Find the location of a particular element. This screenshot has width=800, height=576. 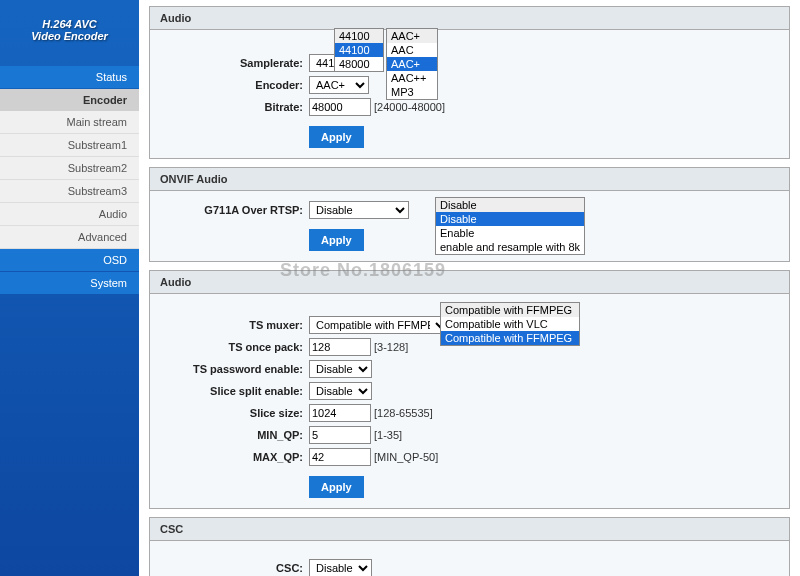

ts-muxer-dropdown: Compatible with FFMPEG Compatible with V… is located at coordinates (510, 324).